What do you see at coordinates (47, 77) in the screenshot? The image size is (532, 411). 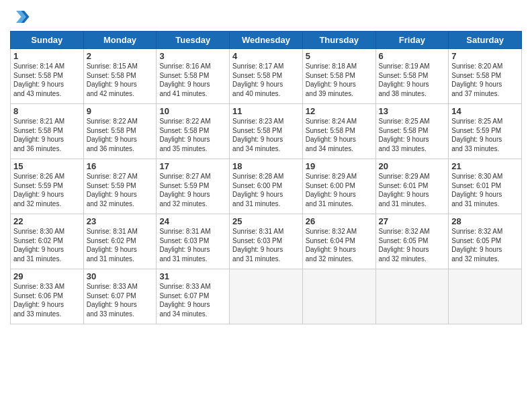 I see `calendar-cell: 1Sunrise: 8:14 AM Sunset: 5:58 PM Daylig…` at bounding box center [47, 77].